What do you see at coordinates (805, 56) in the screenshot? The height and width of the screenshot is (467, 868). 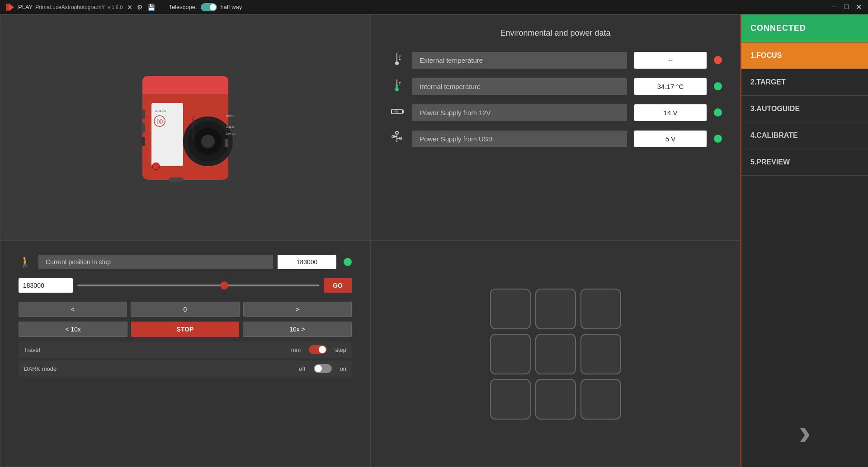 I see `sidebar-item-focus: 1.FOCUS` at bounding box center [805, 56].